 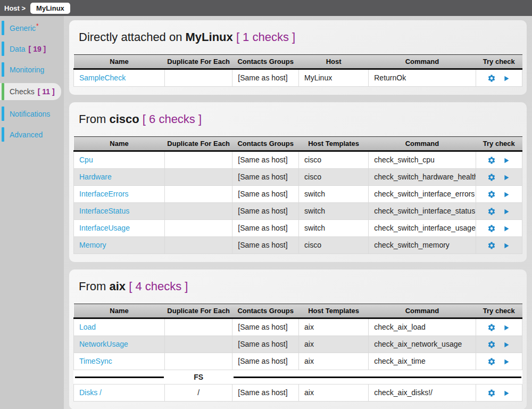 I want to click on sidebar-item-notifications: Notifications, so click(x=32, y=114).